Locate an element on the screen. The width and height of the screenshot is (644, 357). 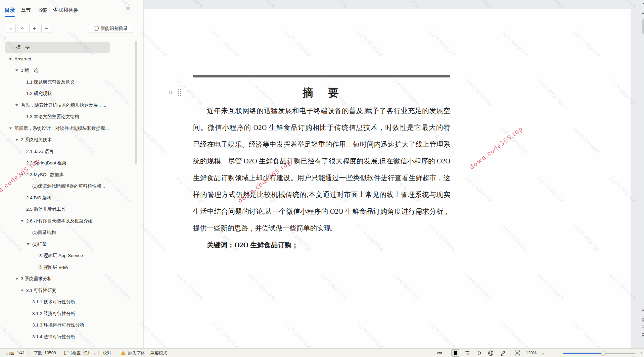
compat-mode-label: 兼容模式 is located at coordinates (159, 353).